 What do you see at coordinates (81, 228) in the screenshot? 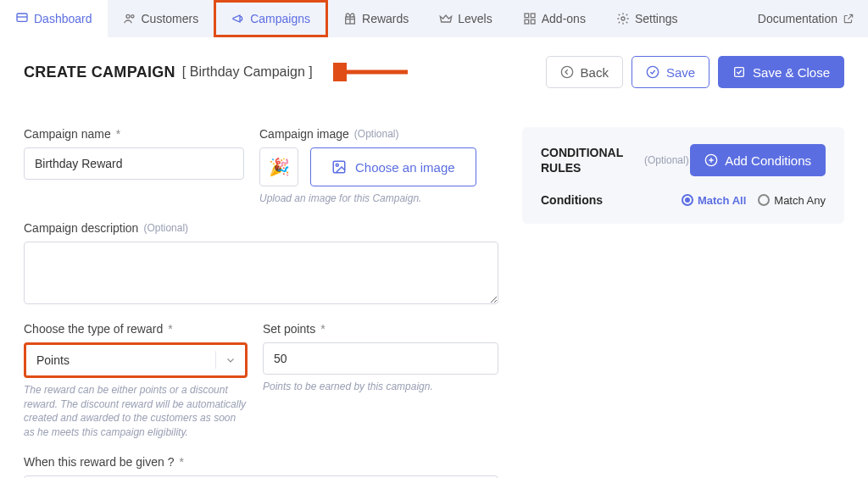
I see `label-text: Campaign description` at bounding box center [81, 228].